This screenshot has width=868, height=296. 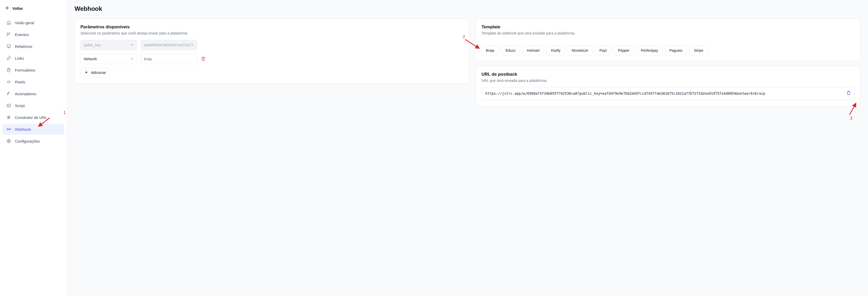 What do you see at coordinates (18, 8) in the screenshot?
I see `back-label: Voltar` at bounding box center [18, 8].